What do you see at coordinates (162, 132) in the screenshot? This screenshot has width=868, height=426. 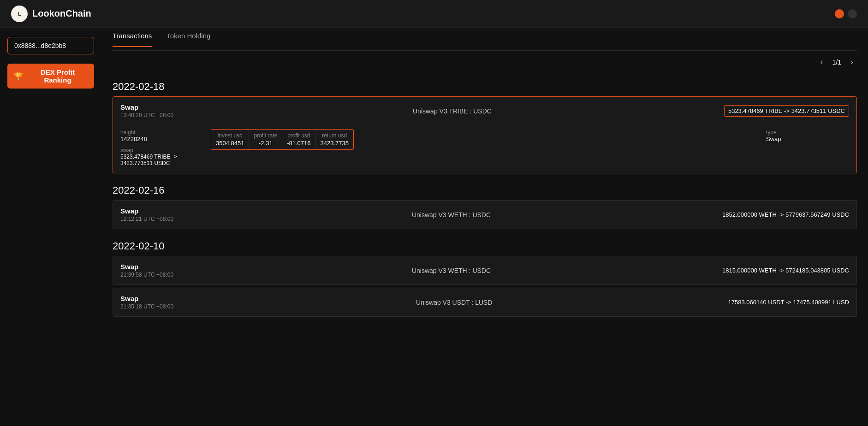 I see `height-label: height` at bounding box center [162, 132].